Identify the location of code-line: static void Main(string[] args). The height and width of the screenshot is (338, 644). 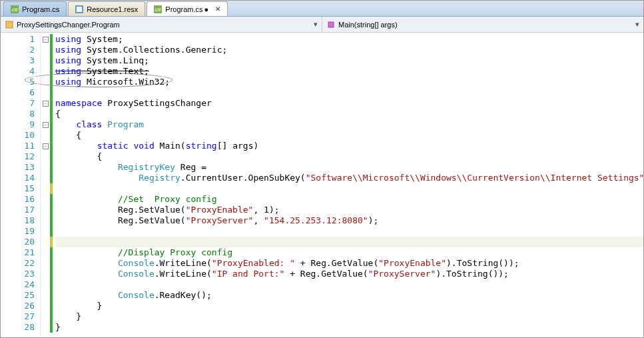
(349, 146).